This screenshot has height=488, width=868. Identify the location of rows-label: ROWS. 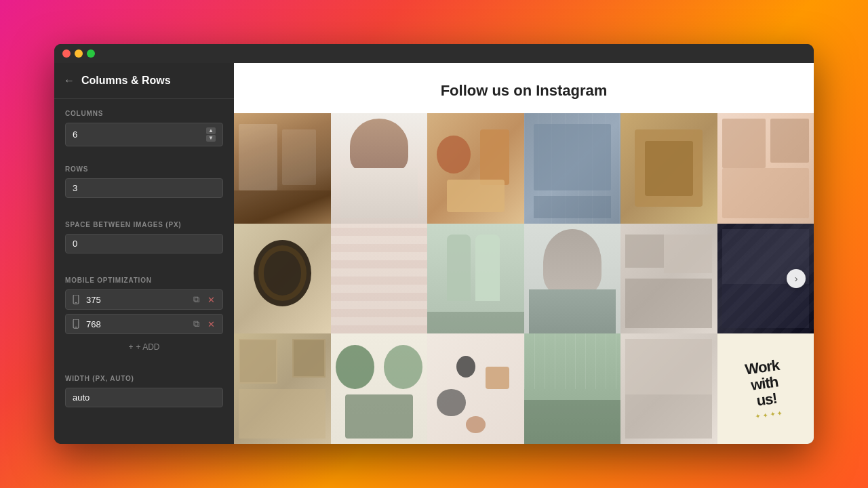
(144, 169).